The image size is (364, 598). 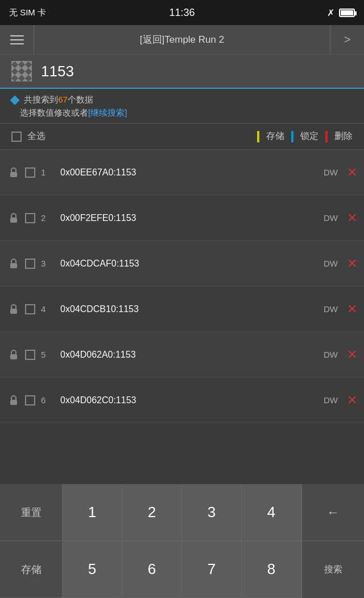 What do you see at coordinates (331, 218) in the screenshot?
I see `row-dw-2: DW` at bounding box center [331, 218].